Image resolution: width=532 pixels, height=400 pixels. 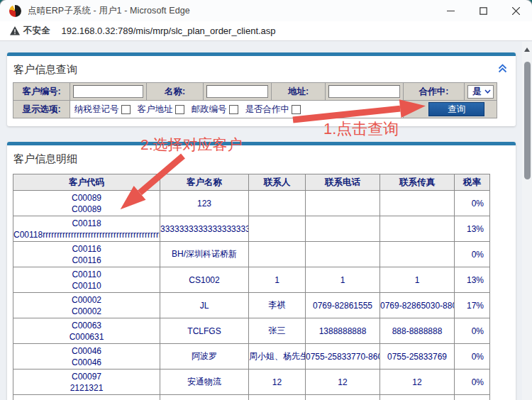 What do you see at coordinates (343, 357) in the screenshot?
I see `cell-phone: 0755-25833770-8601` at bounding box center [343, 357].